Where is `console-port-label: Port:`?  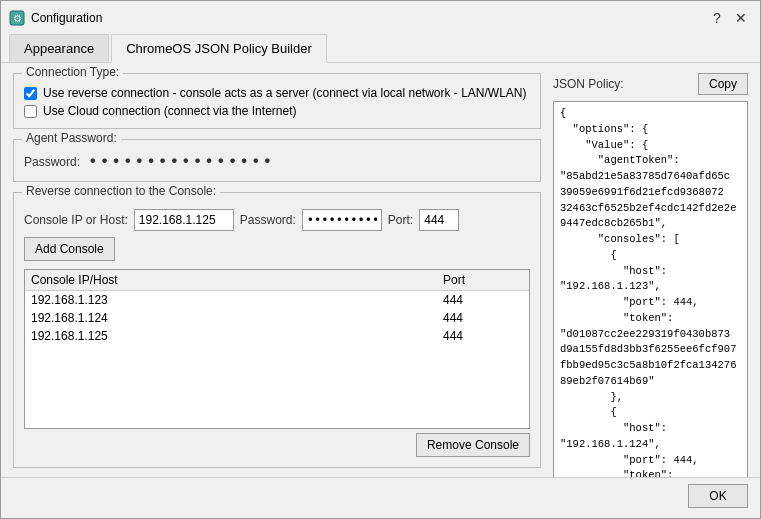 console-port-label: Port: is located at coordinates (400, 220).